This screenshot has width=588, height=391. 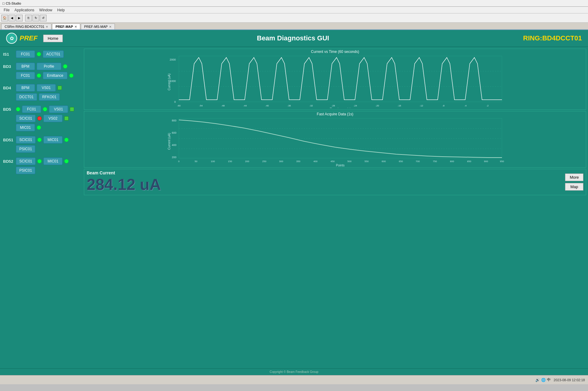 I want to click on menu-window: Window, so click(x=46, y=10).